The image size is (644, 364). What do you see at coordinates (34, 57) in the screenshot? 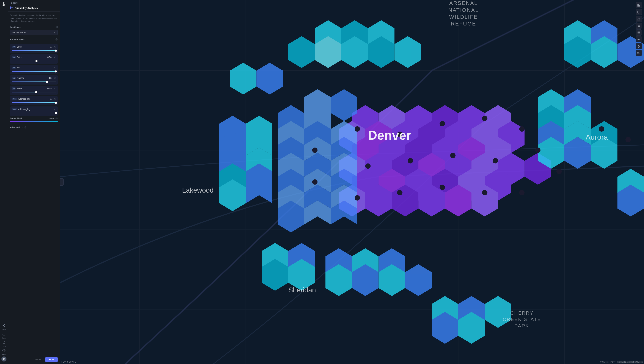
I see `field-row-top: int Baths 0.56 ✕` at bounding box center [34, 57].